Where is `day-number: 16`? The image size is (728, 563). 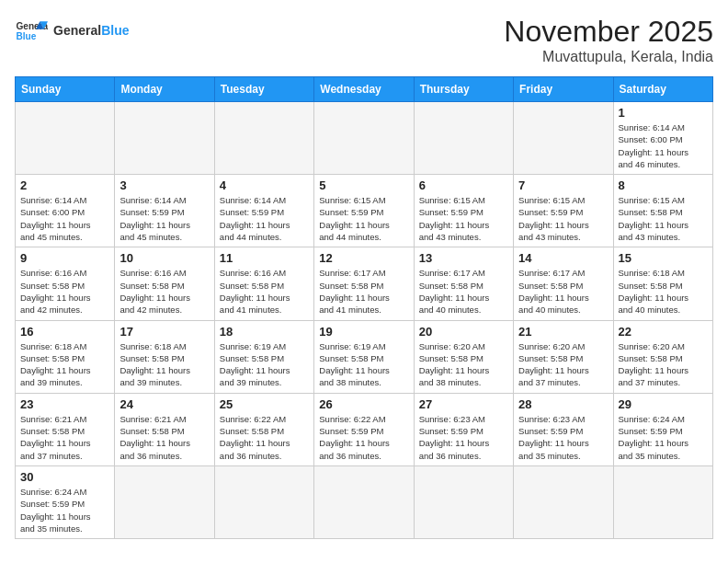
day-number: 16 is located at coordinates (64, 331).